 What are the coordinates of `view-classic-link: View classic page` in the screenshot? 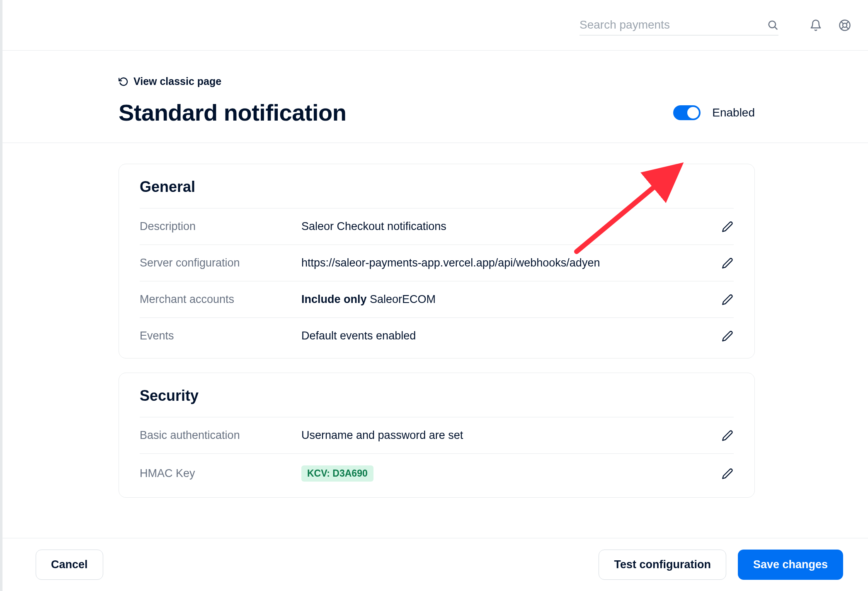 It's located at (437, 81).